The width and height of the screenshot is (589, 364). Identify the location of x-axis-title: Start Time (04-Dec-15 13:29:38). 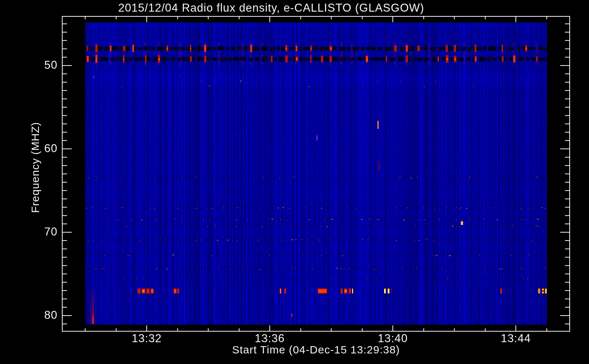
(316, 350).